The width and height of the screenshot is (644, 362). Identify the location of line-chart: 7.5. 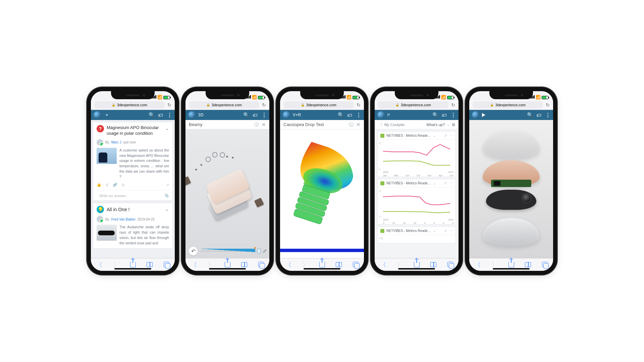
(417, 239).